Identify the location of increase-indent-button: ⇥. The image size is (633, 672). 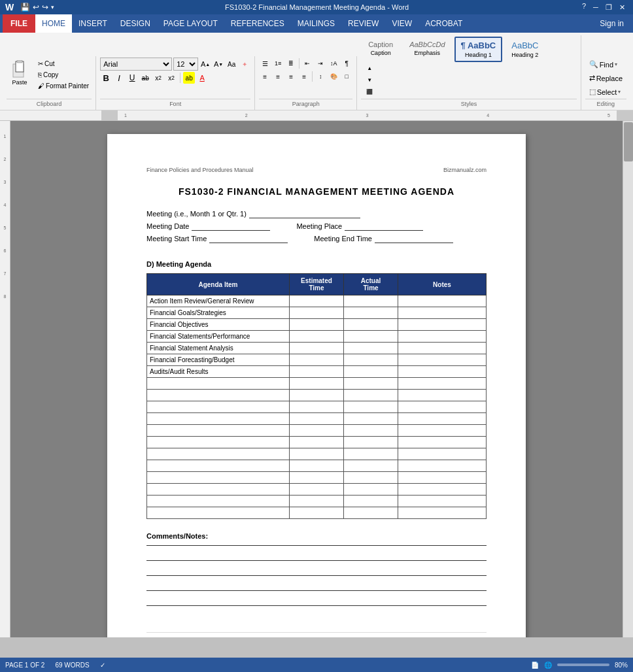
(320, 63).